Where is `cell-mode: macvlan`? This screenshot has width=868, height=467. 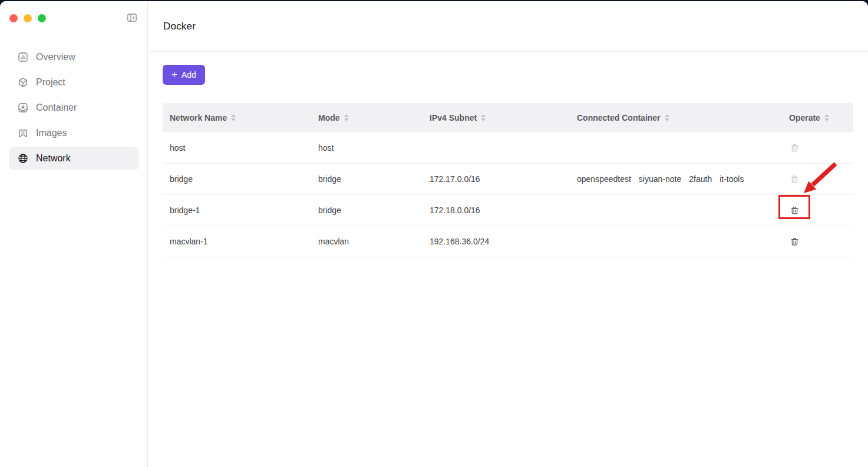
cell-mode: macvlan is located at coordinates (367, 241).